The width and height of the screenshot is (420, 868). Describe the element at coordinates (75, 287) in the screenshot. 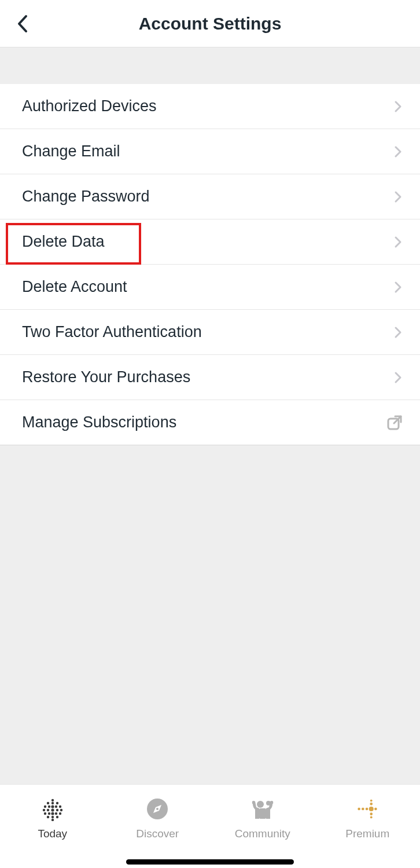

I see `settings-item-label: Delete Account` at that location.